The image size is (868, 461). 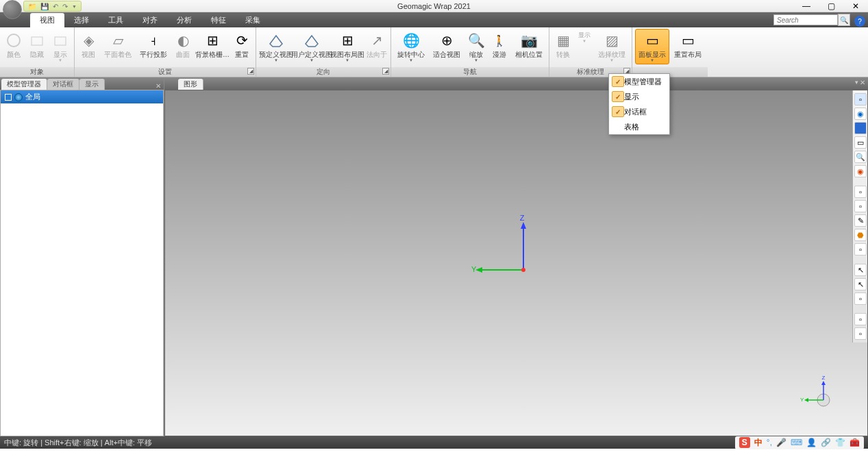 What do you see at coordinates (802, 400) in the screenshot?
I see `svg-text: Y` at bounding box center [802, 400].